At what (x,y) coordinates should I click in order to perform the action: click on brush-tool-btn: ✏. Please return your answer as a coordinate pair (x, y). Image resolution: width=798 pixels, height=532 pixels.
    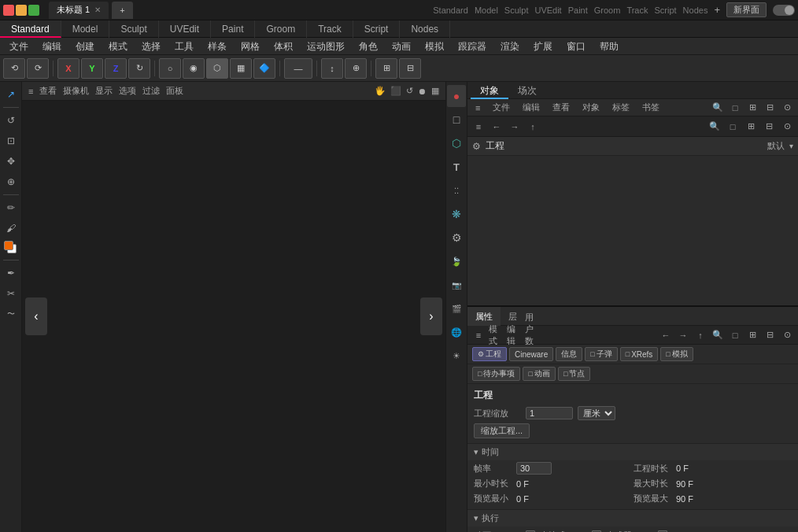
    Looking at the image, I should click on (11, 208).